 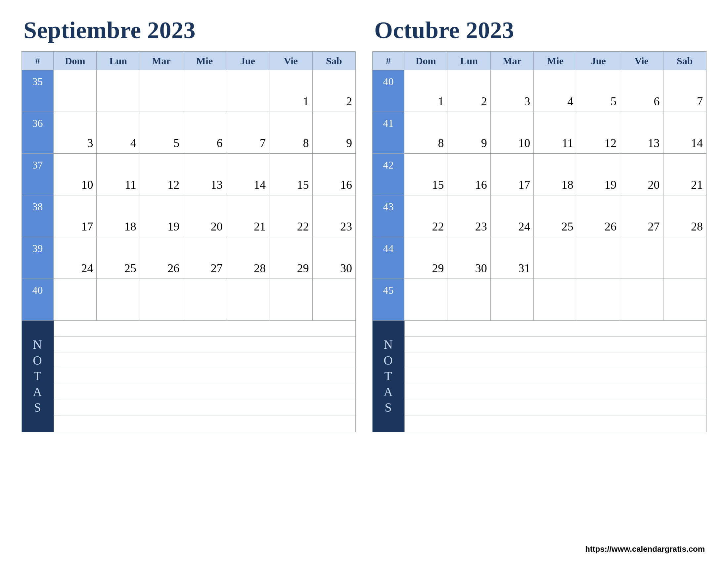 What do you see at coordinates (189, 258) in the screenshot?
I see `calendar-week-row: 3924252627282930` at bounding box center [189, 258].